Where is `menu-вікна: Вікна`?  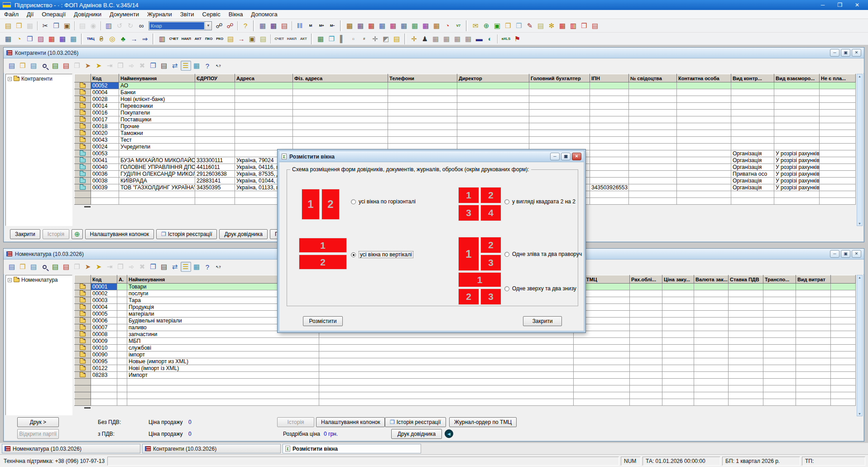 menu-вікна: Вікна is located at coordinates (236, 14).